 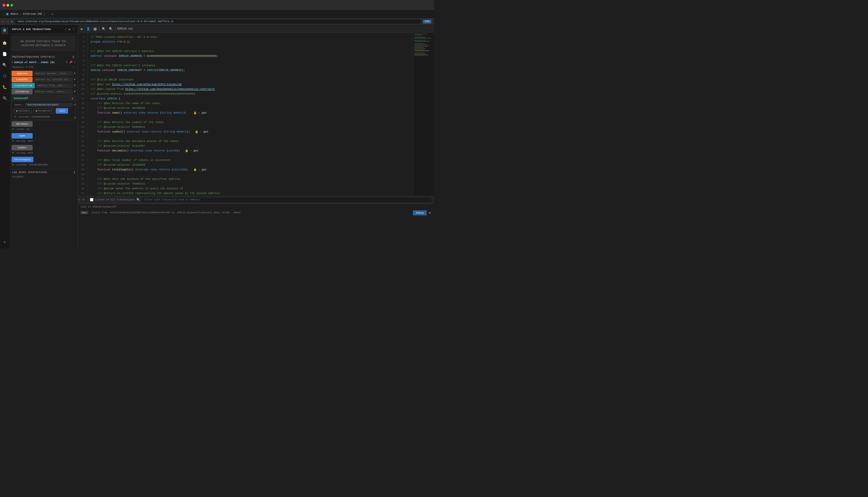 I want to click on console-search-icon: 🔍, so click(x=139, y=200).